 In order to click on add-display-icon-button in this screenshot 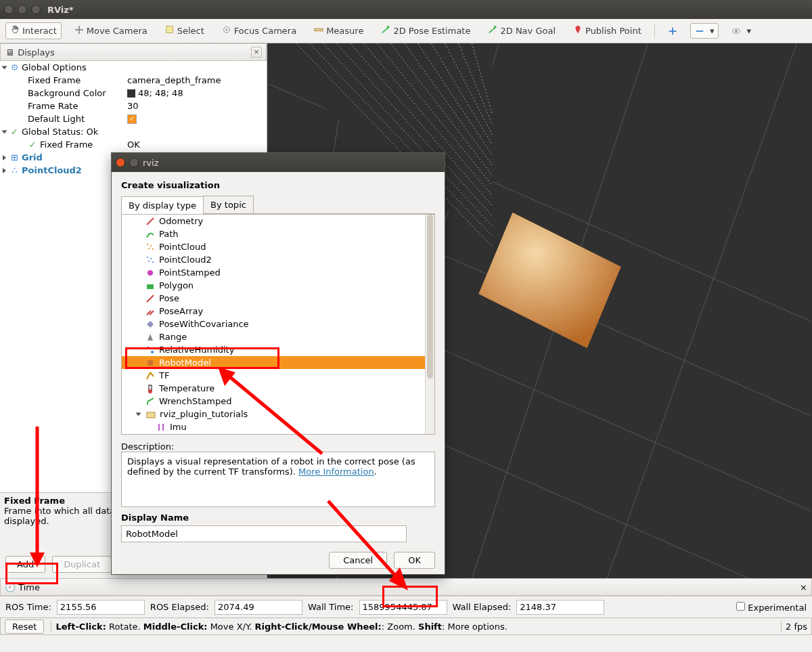, I will do `click(673, 31)`.